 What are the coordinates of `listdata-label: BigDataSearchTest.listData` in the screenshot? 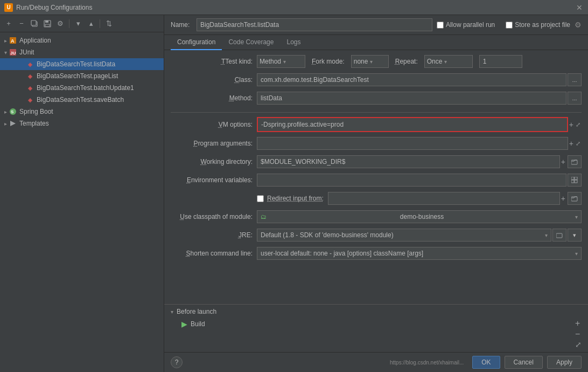 It's located at (76, 64).